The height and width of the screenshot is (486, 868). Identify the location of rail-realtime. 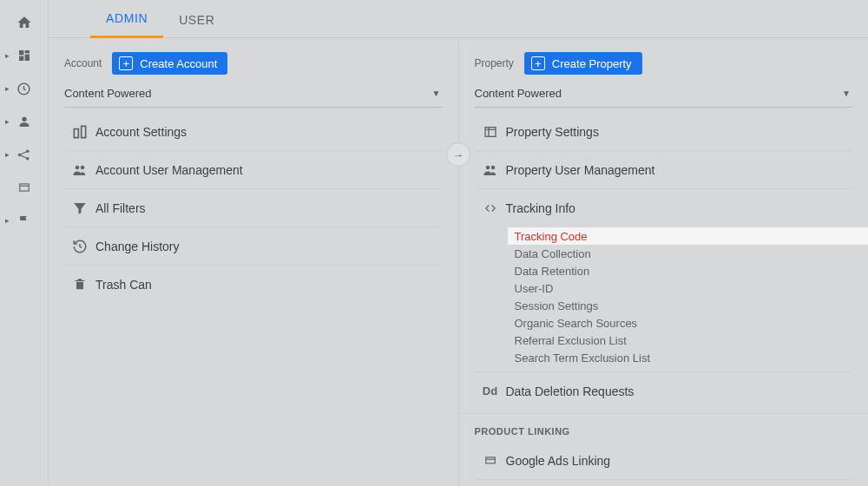
(24, 89).